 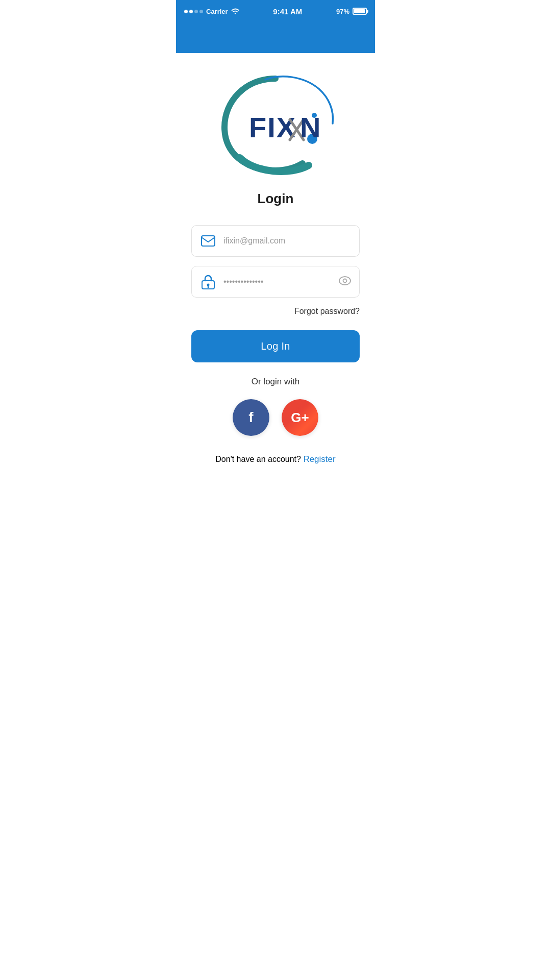 What do you see at coordinates (360, 11) in the screenshot?
I see `battery-bar` at bounding box center [360, 11].